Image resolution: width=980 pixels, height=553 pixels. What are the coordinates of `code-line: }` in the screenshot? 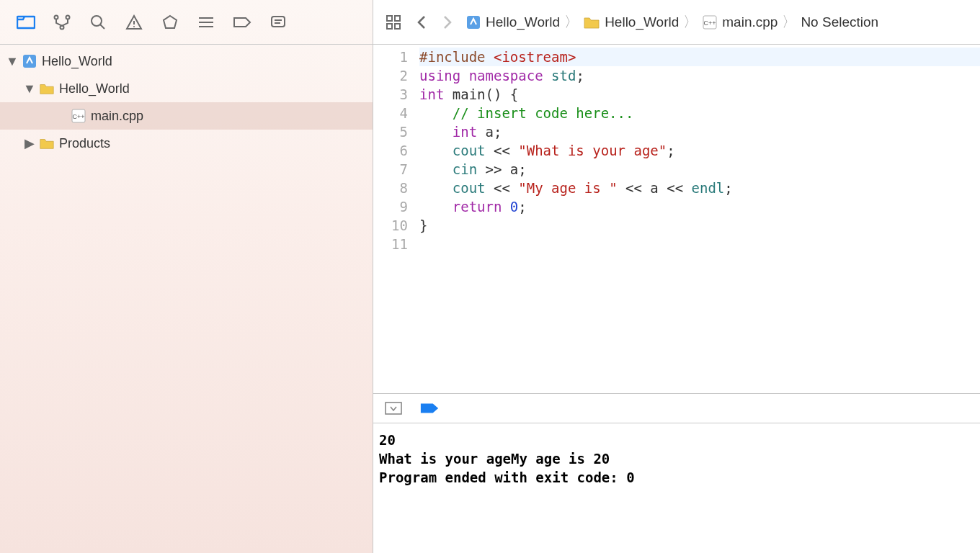 It's located at (700, 225).